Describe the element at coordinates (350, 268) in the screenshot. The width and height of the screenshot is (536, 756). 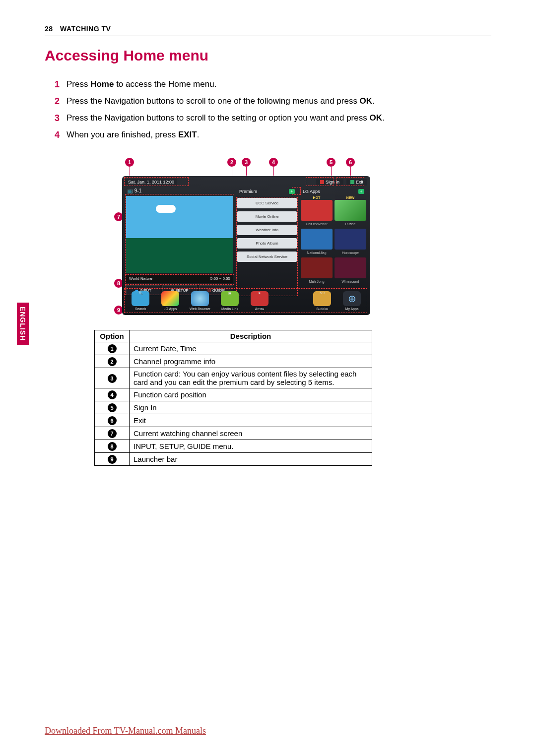
I see `app-tile: Winesound` at that location.